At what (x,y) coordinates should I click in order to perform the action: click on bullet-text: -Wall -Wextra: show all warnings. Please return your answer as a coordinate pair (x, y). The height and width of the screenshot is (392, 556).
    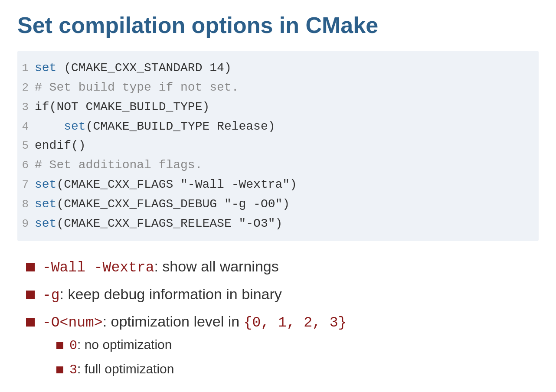
    Looking at the image, I should click on (160, 267).